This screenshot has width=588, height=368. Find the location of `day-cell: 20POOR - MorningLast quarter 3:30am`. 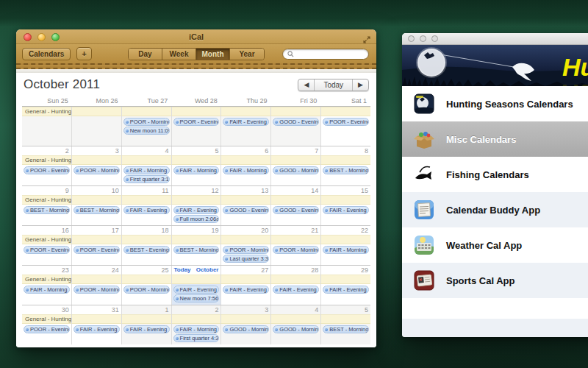

day-cell: 20POOR - MorningLast quarter 3:30am is located at coordinates (246, 246).